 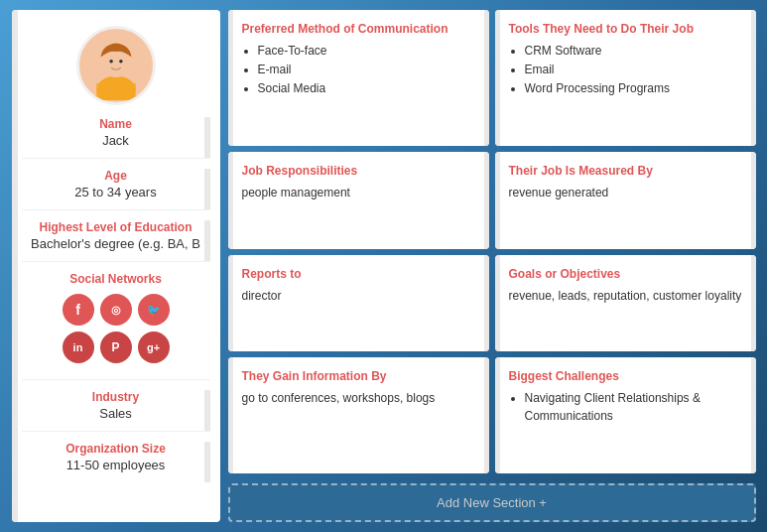 I want to click on card-information: They Gain Information By go to conferenc…, so click(x=359, y=415).